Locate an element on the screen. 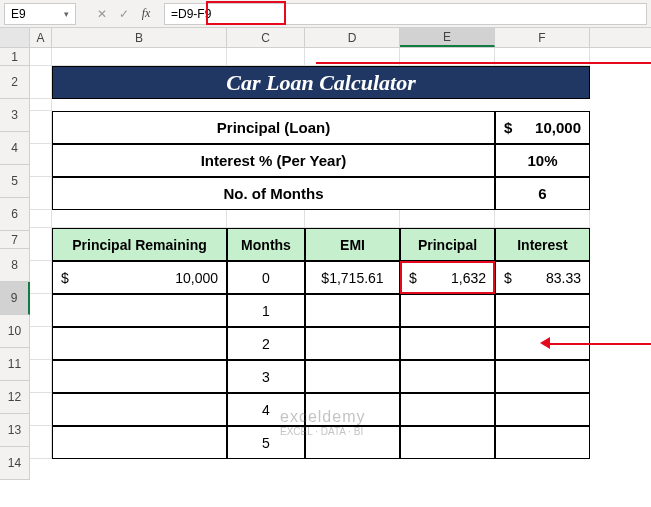  annotation-arrow is located at coordinates (600, 344).